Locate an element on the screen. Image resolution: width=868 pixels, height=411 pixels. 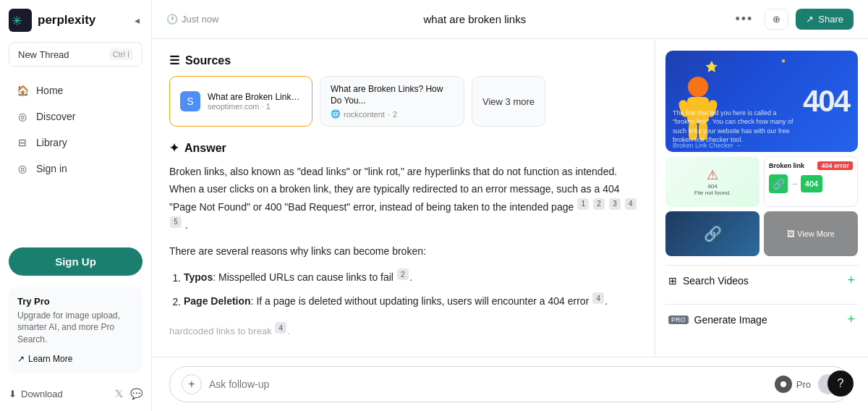
sidebar-item-home: 🏠 Home is located at coordinates (75, 90).